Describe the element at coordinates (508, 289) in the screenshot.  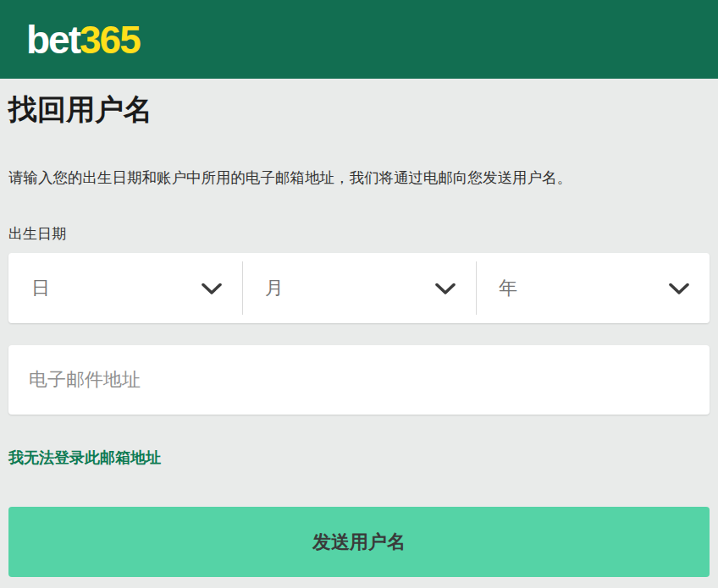
I see `year-select-value: 年` at that location.